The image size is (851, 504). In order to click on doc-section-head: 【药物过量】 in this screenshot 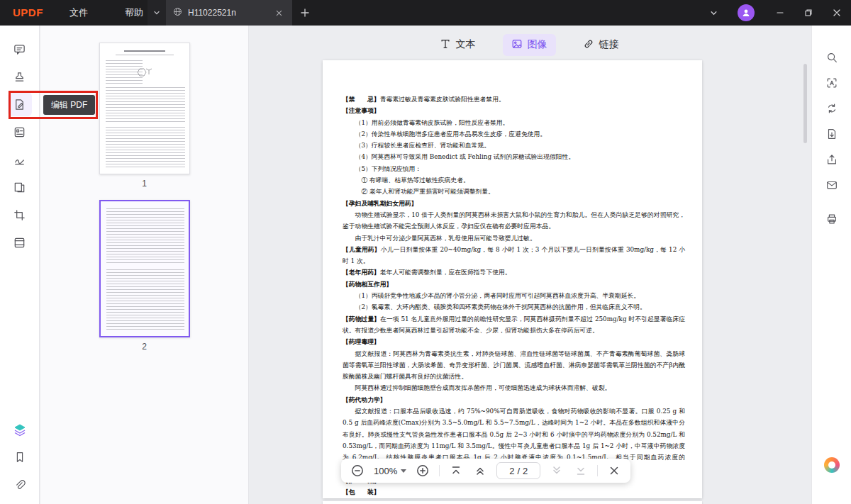, I will do `click(362, 319)`.